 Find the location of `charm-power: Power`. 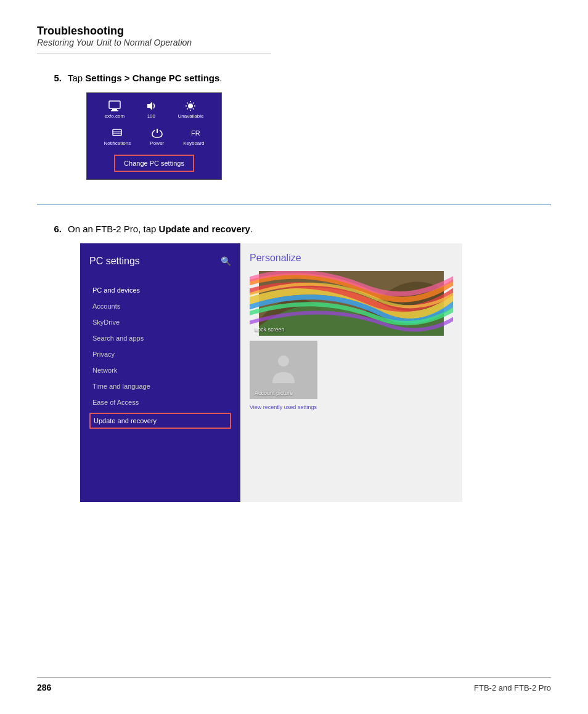

charm-power: Power is located at coordinates (157, 137).